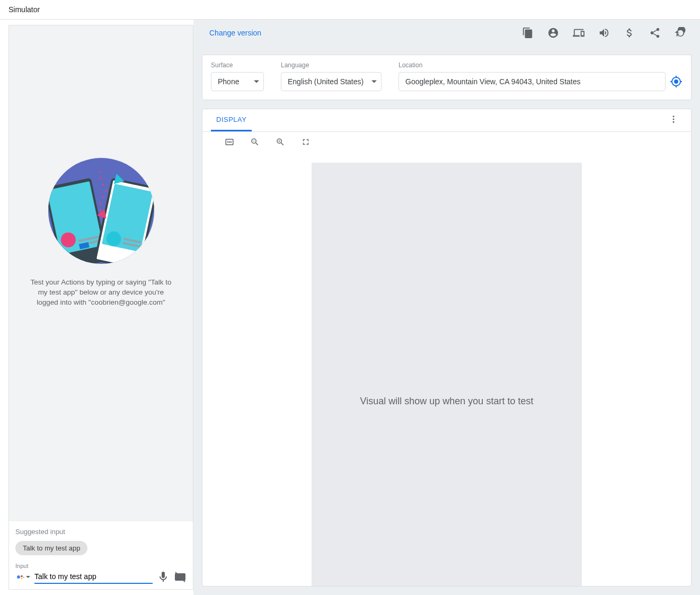  What do you see at coordinates (676, 82) in the screenshot?
I see `gps-locate-icon` at bounding box center [676, 82].